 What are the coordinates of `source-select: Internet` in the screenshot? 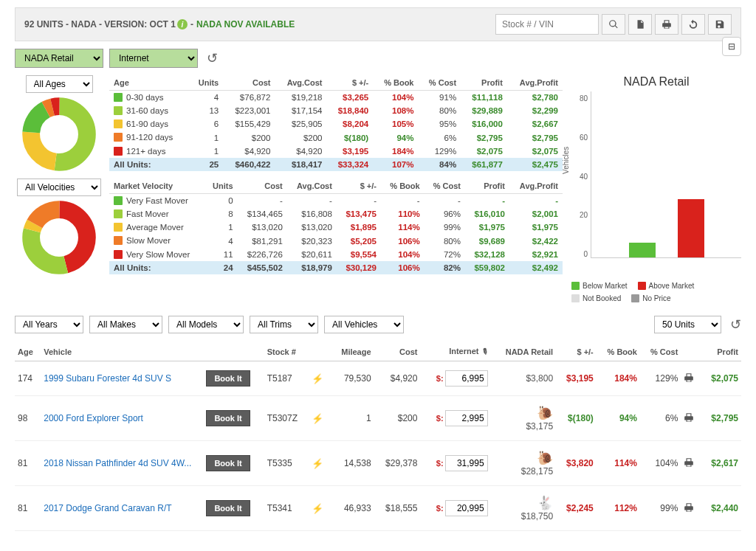 It's located at (154, 58).